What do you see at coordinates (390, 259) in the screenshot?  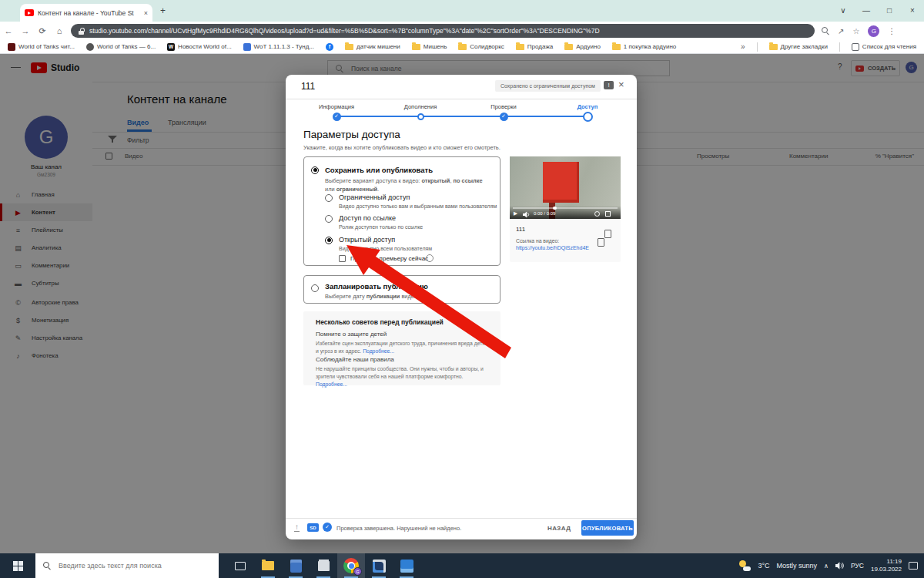 I see `premiere-label: Провести премьеру сейчас` at bounding box center [390, 259].